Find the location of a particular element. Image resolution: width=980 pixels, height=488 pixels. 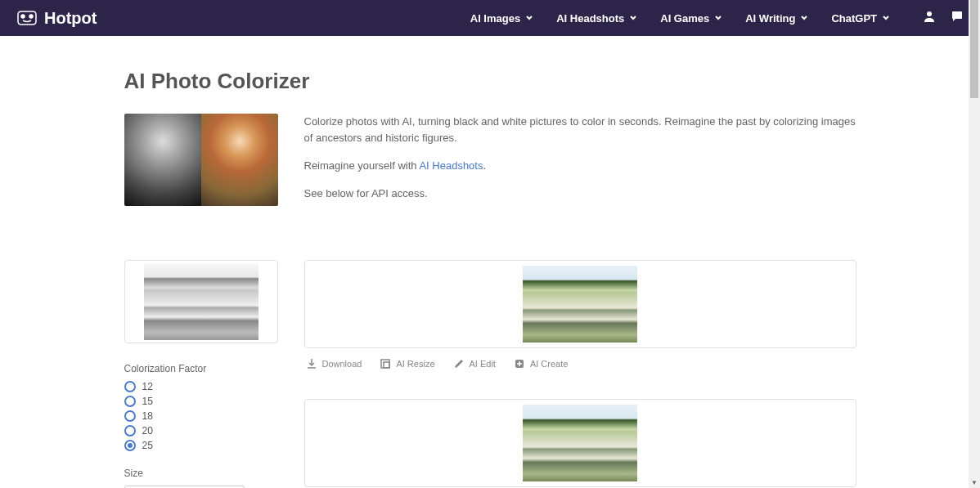

factor-option-12: 12 is located at coordinates (201, 387).